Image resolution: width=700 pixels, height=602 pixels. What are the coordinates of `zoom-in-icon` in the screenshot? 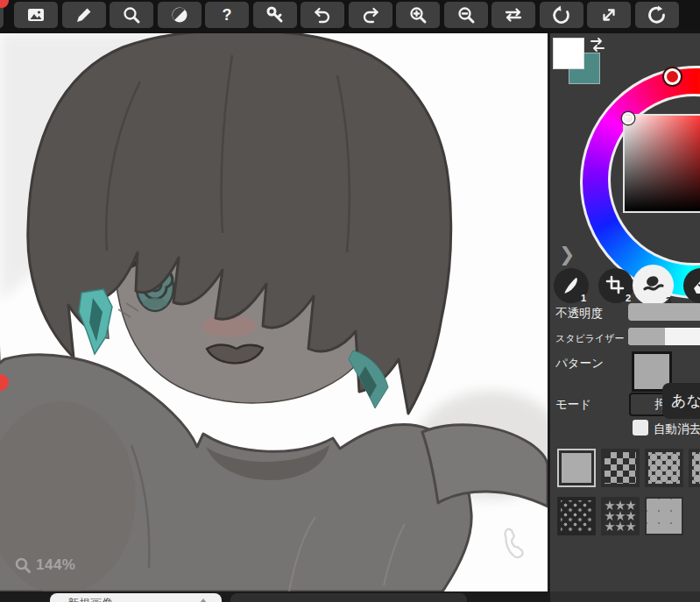 It's located at (418, 15).